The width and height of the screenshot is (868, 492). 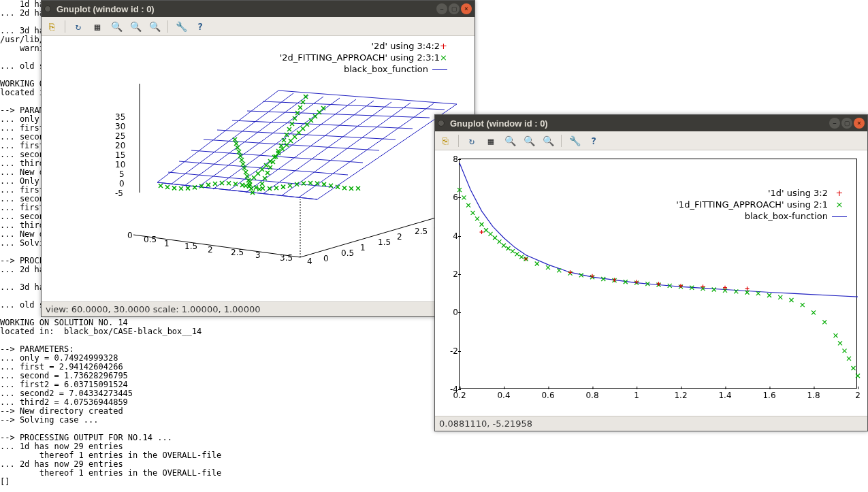 I want to click on statusbar: view: 60.0000, 30.0000 scale: 1.00000, 1…, so click(x=258, y=309).